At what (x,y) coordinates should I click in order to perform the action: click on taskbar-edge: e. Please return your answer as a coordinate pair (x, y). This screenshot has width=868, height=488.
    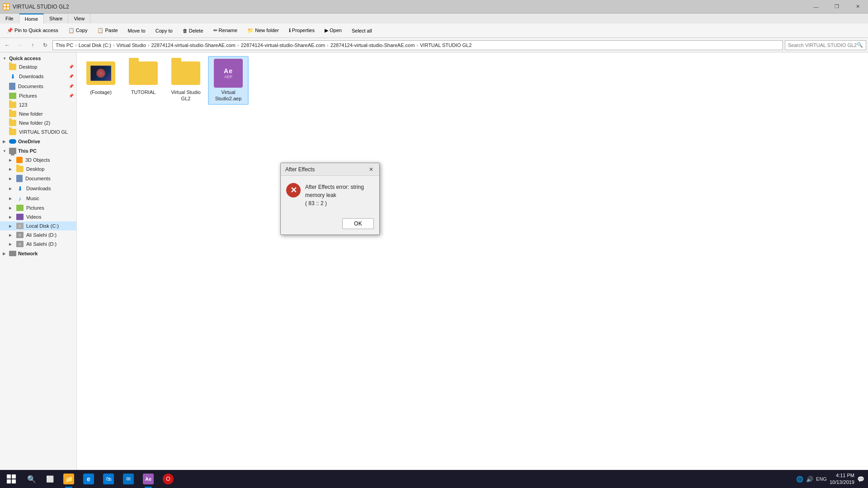
    Looking at the image, I should click on (89, 479).